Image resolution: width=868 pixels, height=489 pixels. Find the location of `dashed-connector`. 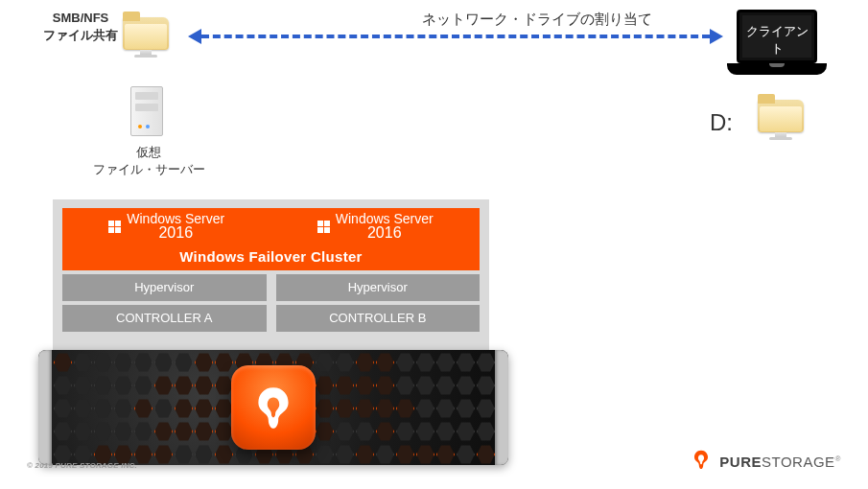

dashed-connector is located at coordinates (456, 36).